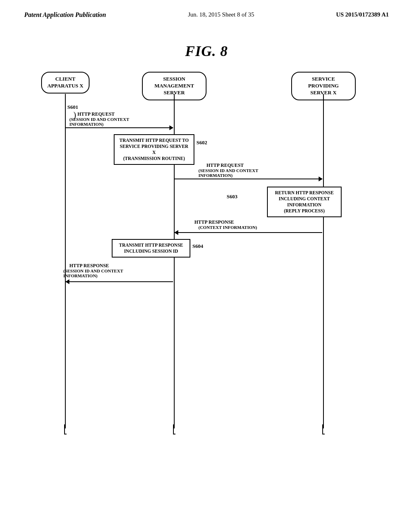 The height and width of the screenshot is (532, 413). Describe the element at coordinates (248, 233) in the screenshot. I see `arrow-service-to-session` at that location.